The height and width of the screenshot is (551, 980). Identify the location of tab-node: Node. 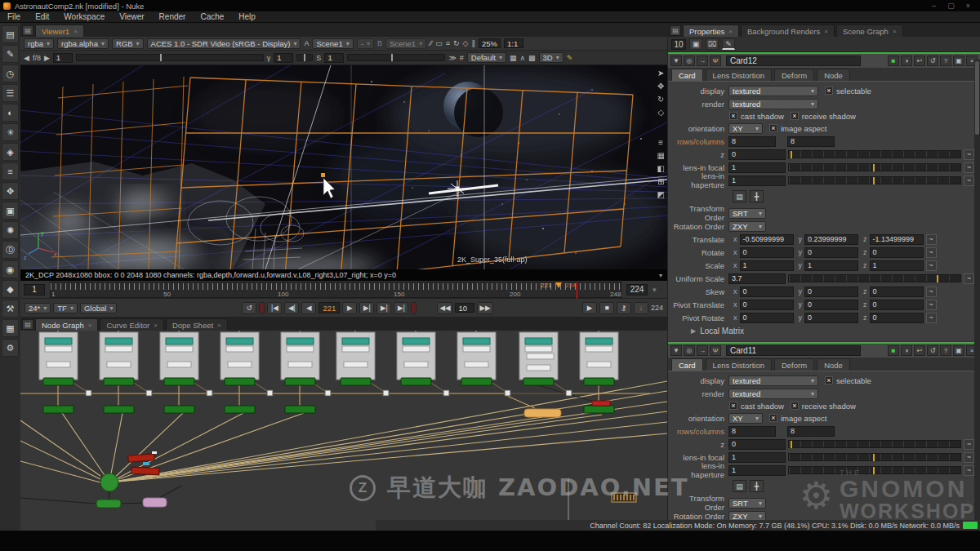
(833, 364).